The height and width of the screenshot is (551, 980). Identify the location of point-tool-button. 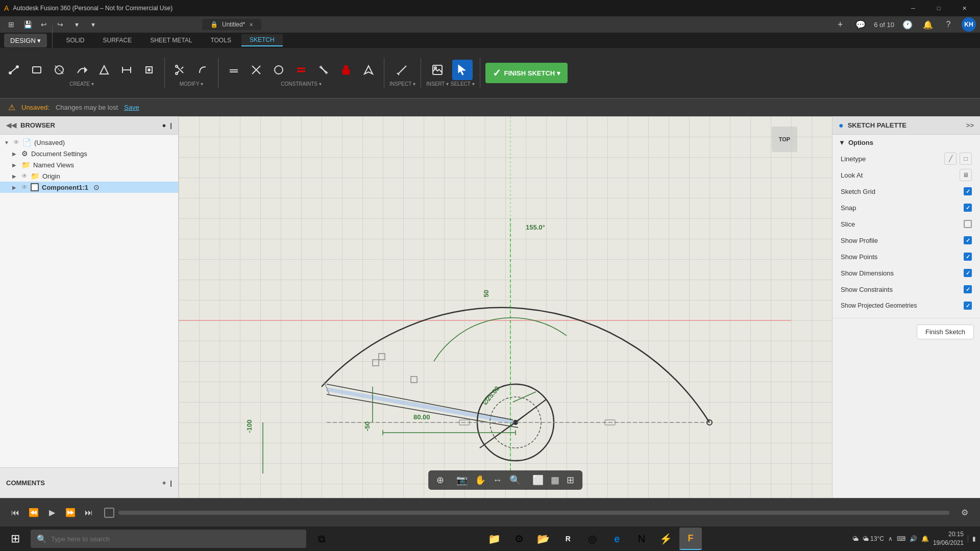
(149, 70).